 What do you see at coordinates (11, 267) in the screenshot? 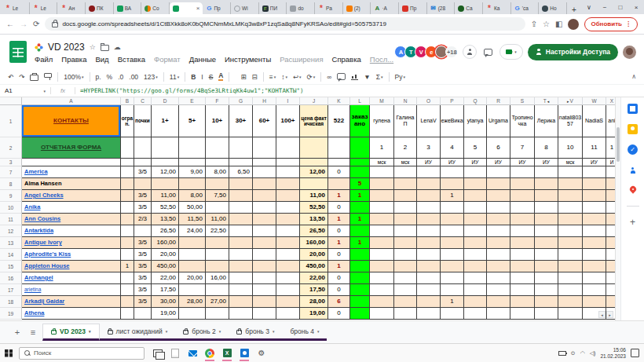
I see `row-header-15: 15` at bounding box center [11, 267].